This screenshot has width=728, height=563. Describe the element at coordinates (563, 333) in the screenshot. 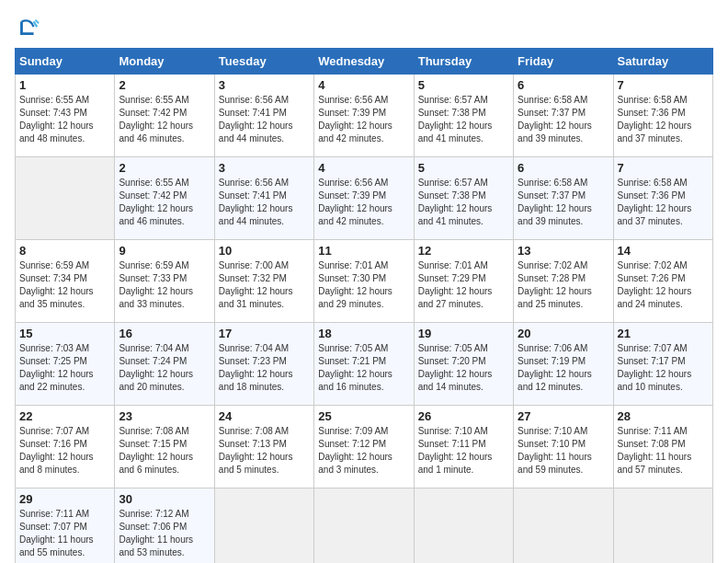

I see `day-number: 20` at that location.